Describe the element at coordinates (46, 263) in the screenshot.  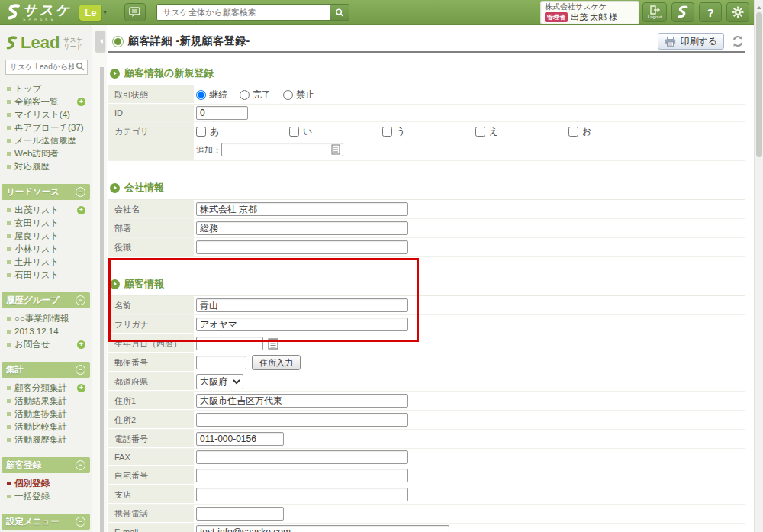
I see `sidebar-item: 土井リスト` at that location.